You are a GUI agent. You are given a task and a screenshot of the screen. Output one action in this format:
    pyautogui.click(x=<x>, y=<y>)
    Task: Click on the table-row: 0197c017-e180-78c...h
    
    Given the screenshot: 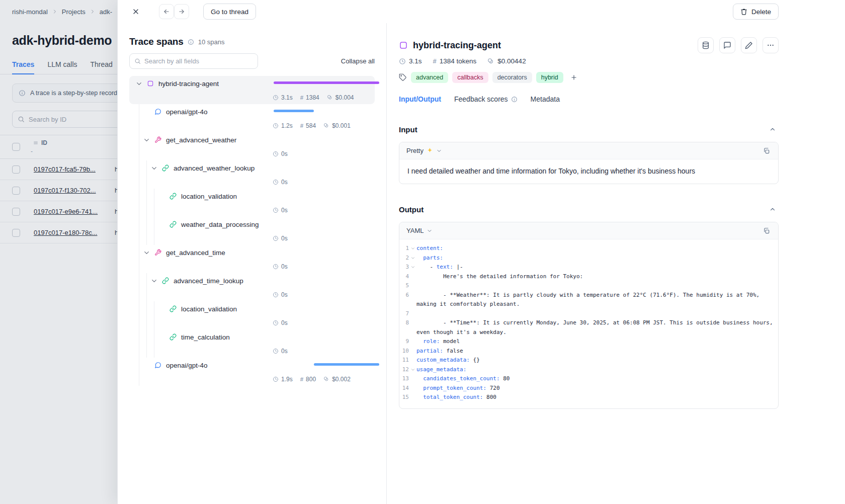 What is the action you would take?
    pyautogui.click(x=58, y=233)
    